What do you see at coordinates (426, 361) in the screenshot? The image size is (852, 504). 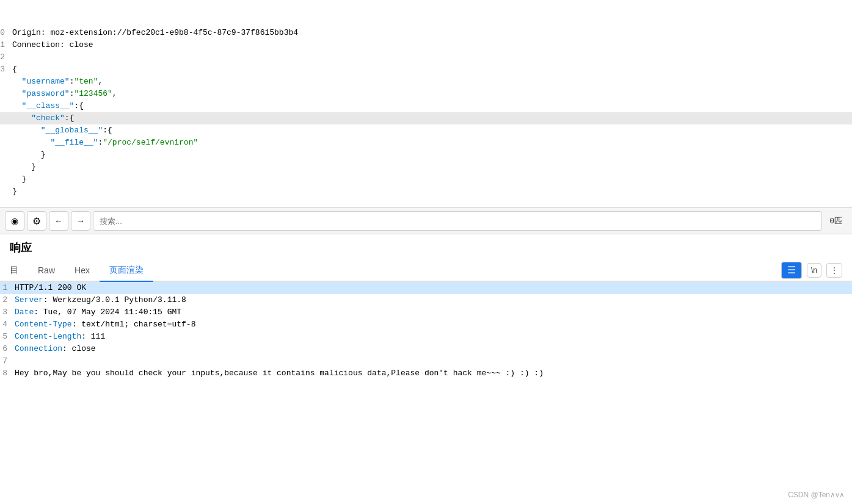 I see `response-line: 7` at bounding box center [426, 361].